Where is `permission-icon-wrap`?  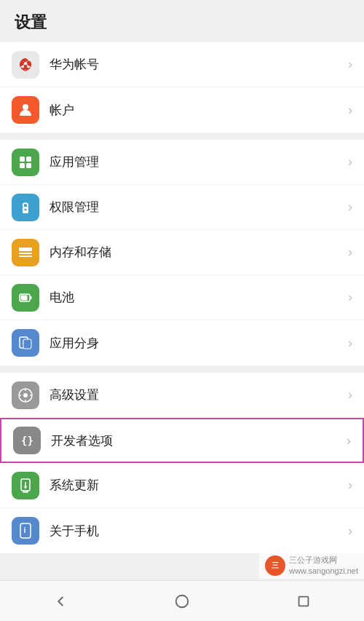 permission-icon-wrap is located at coordinates (25, 207).